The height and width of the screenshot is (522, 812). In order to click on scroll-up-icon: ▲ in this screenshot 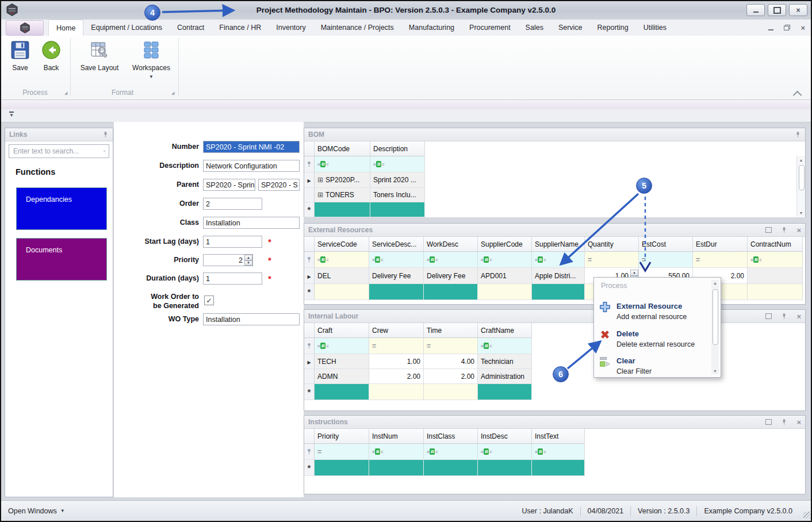, I will do `click(715, 283)`.